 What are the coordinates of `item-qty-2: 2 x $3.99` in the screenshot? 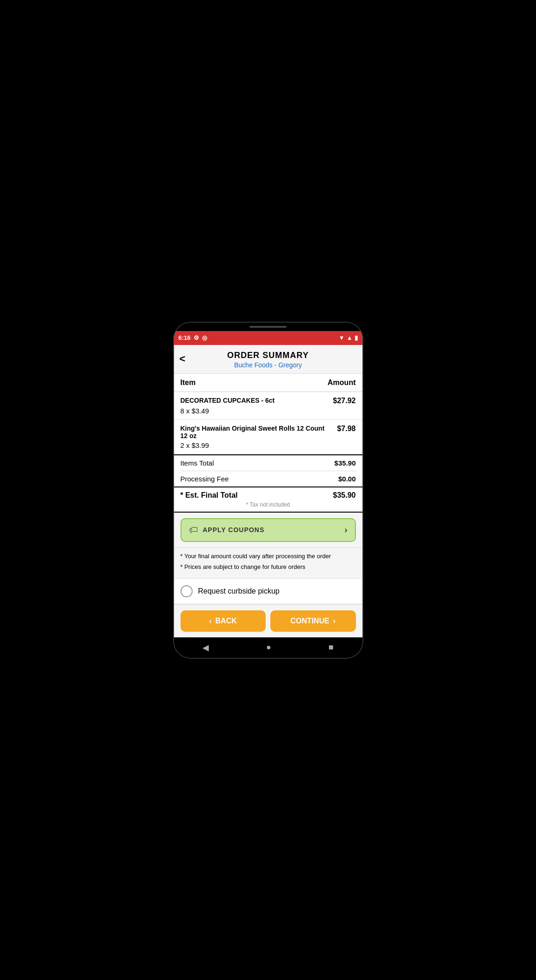 It's located at (268, 445).